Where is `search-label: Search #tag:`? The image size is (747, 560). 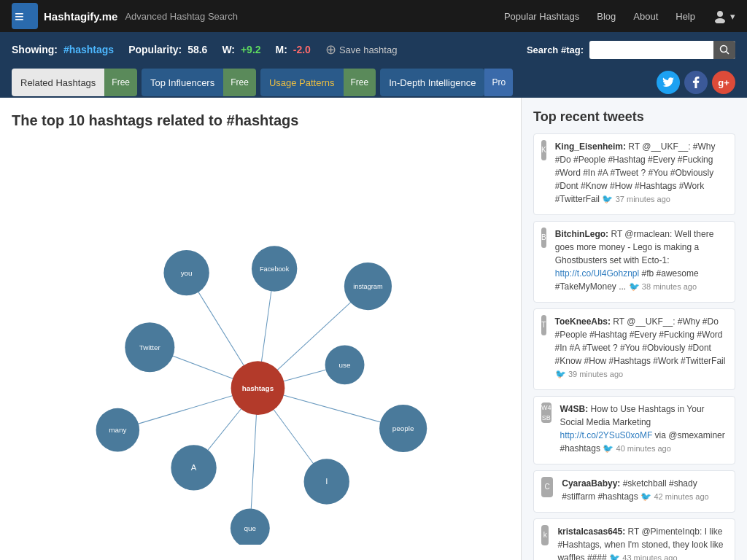 search-label: Search #tag: is located at coordinates (555, 50).